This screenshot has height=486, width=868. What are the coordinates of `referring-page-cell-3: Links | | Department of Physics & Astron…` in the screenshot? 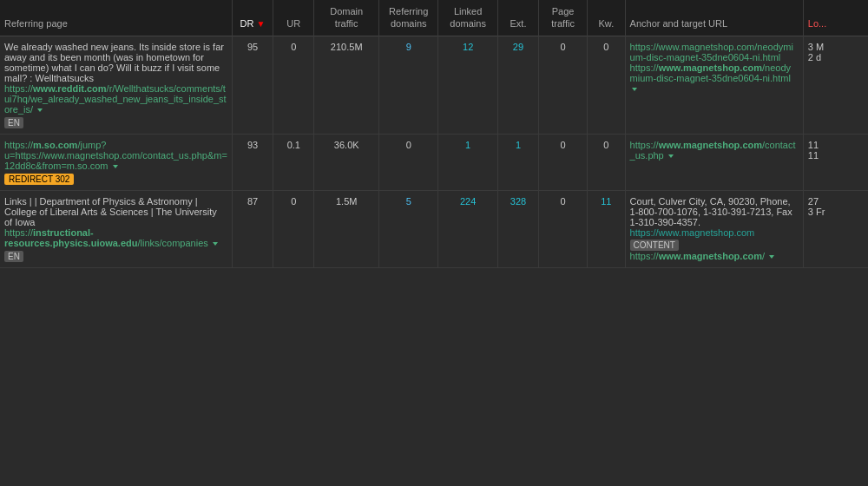 It's located at (116, 229).